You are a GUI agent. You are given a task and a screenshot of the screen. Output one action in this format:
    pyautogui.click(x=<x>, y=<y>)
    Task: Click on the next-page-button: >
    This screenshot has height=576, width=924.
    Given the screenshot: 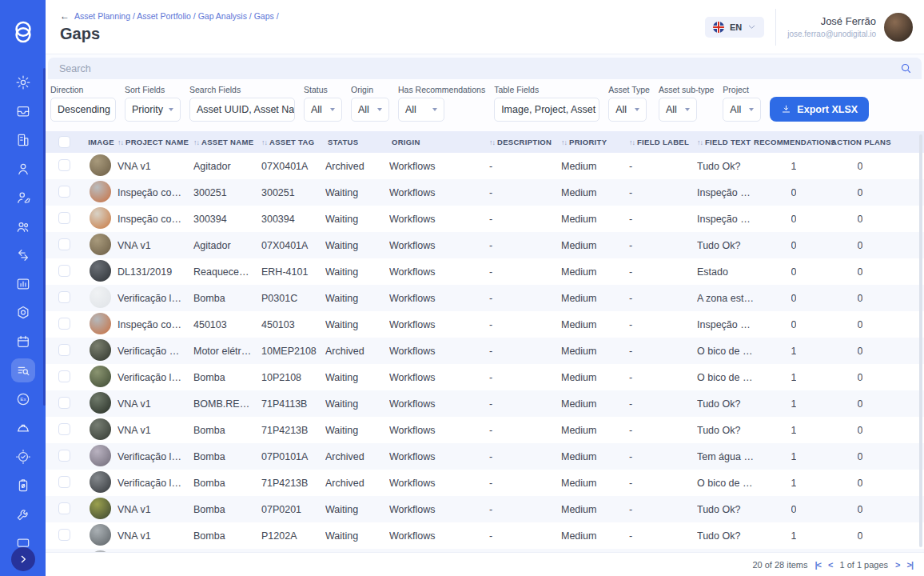 What is the action you would take?
    pyautogui.click(x=897, y=565)
    